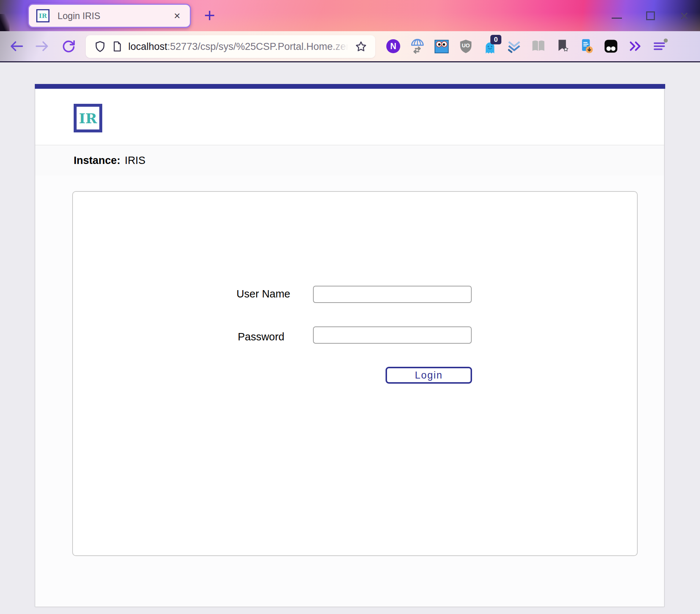 This screenshot has height=614, width=700. I want to click on open-book-icon, so click(538, 46).